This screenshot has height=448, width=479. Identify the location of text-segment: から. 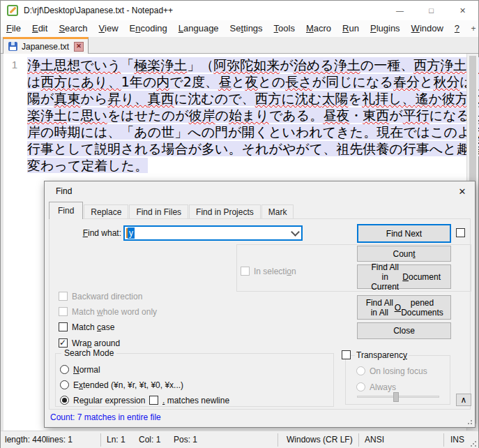
(93, 98).